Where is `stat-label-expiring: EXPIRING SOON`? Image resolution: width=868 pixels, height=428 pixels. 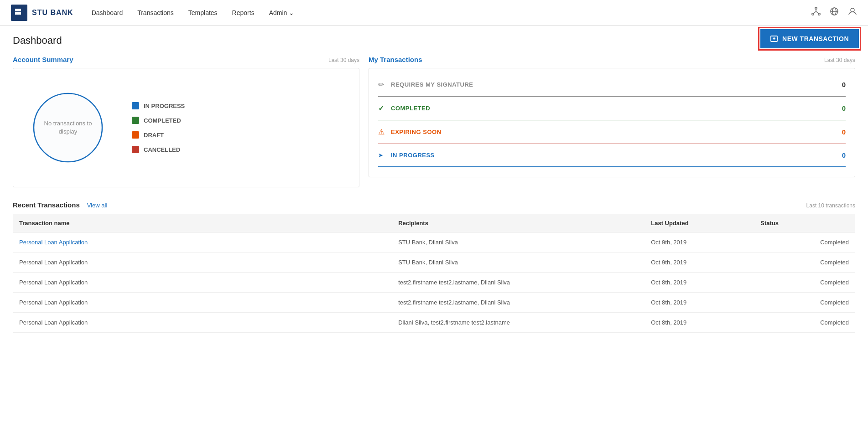
stat-label-expiring: EXPIRING SOON is located at coordinates (617, 132).